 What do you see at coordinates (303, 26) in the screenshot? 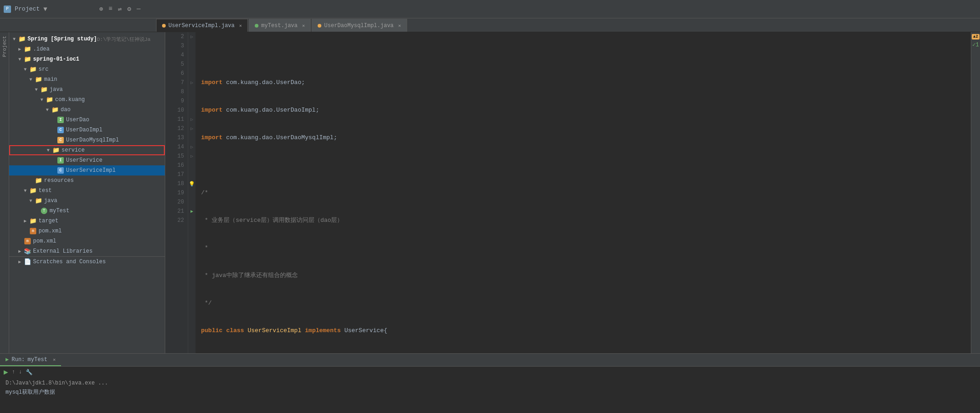
I see `tab-close-2: ✕` at bounding box center [303, 26].